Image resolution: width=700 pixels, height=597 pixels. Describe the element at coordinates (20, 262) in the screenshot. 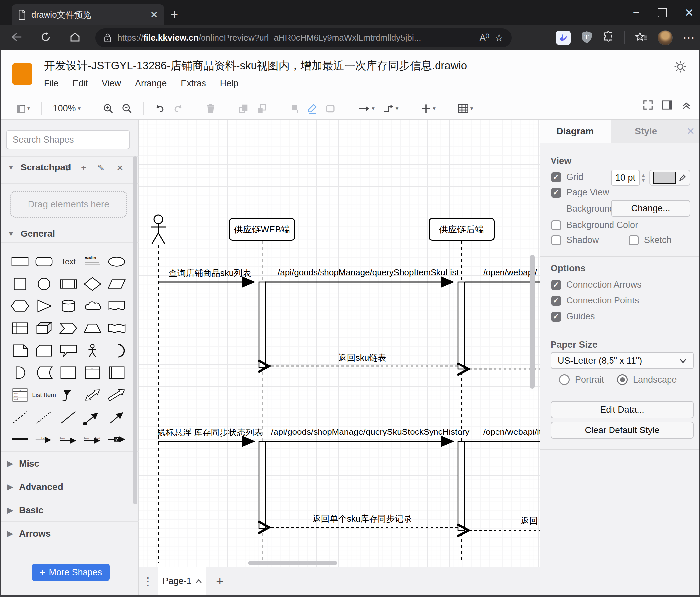

I see `shape-rectangle` at that location.